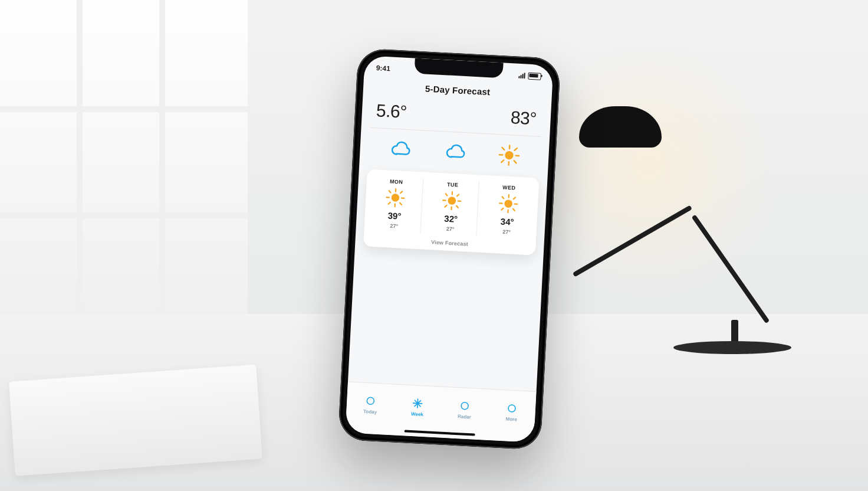  Describe the element at coordinates (534, 77) in the screenshot. I see `battery-icon` at that location.